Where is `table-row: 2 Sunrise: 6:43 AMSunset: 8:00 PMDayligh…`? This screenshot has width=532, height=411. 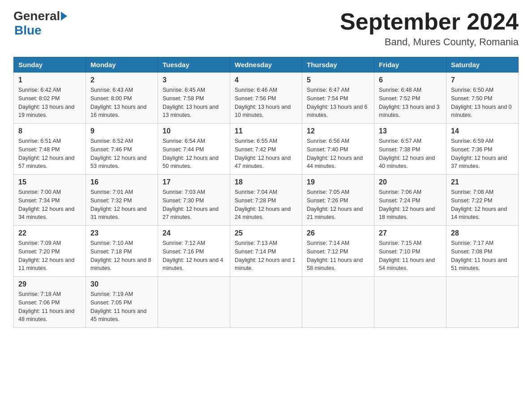
table-row: 2 Sunrise: 6:43 AMSunset: 8:00 PMDayligh… is located at coordinates (122, 98).